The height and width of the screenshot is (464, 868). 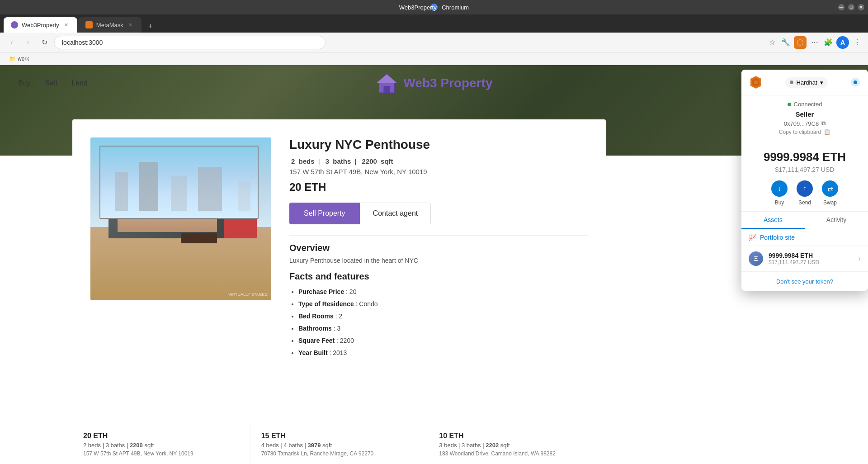 I want to click on card1-price: 20 ETH, so click(x=161, y=436).